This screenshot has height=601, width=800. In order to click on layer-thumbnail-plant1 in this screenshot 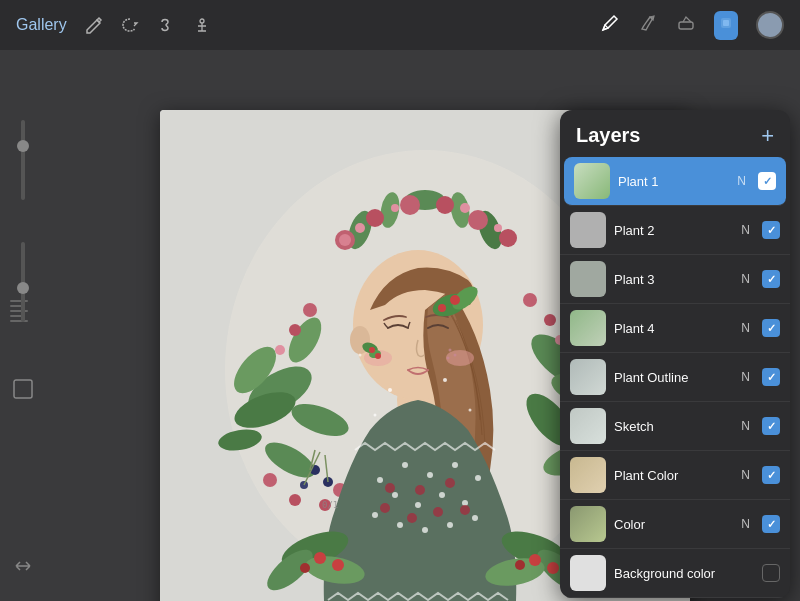, I will do `click(592, 181)`.